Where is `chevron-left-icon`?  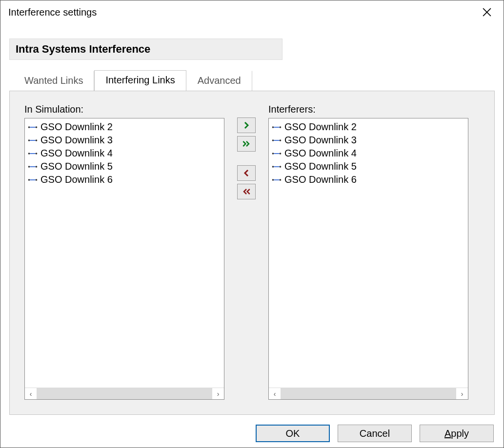 chevron-left-icon is located at coordinates (246, 173).